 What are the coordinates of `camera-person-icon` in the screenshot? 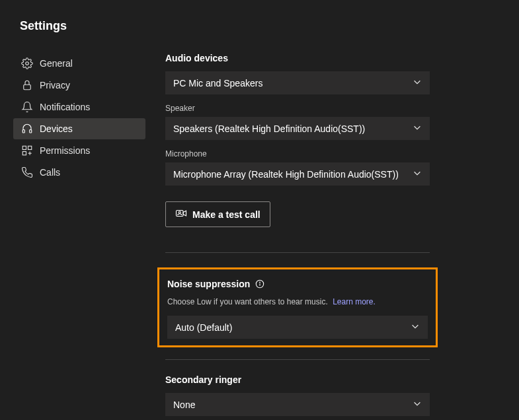 It's located at (181, 214).